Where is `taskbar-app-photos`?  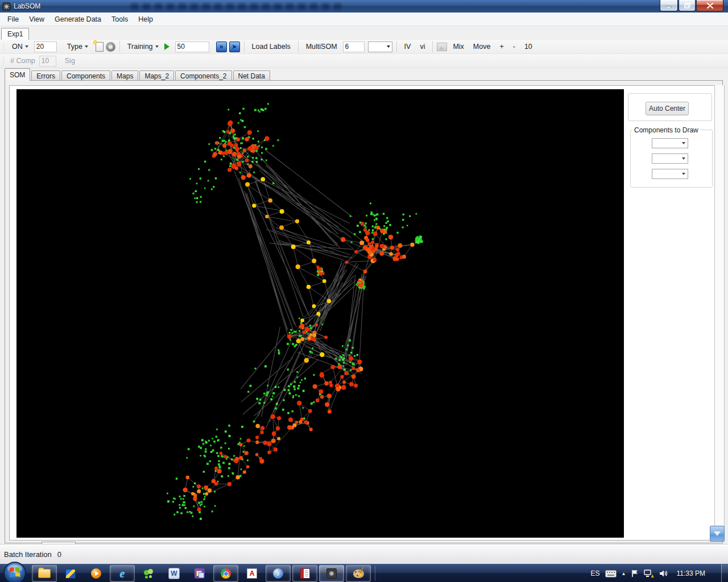
taskbar-app-photos is located at coordinates (200, 573).